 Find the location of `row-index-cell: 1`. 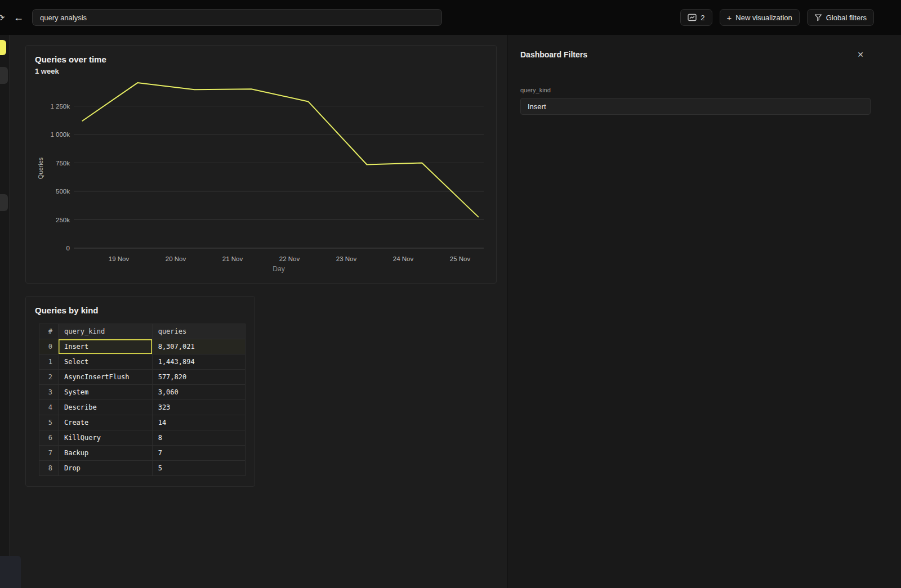

row-index-cell: 1 is located at coordinates (49, 362).